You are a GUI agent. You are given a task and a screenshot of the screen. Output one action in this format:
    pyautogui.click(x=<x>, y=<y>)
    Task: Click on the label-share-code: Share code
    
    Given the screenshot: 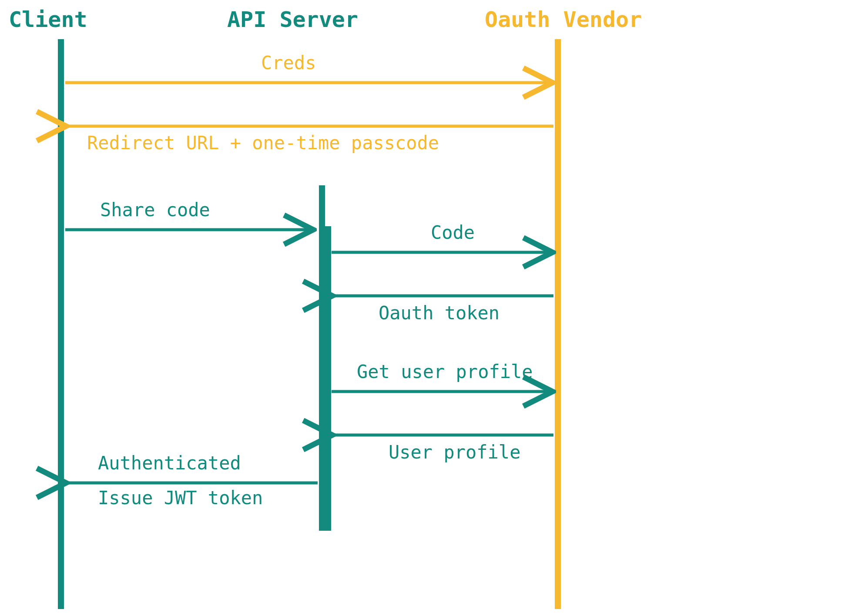 What is the action you would take?
    pyautogui.click(x=155, y=210)
    